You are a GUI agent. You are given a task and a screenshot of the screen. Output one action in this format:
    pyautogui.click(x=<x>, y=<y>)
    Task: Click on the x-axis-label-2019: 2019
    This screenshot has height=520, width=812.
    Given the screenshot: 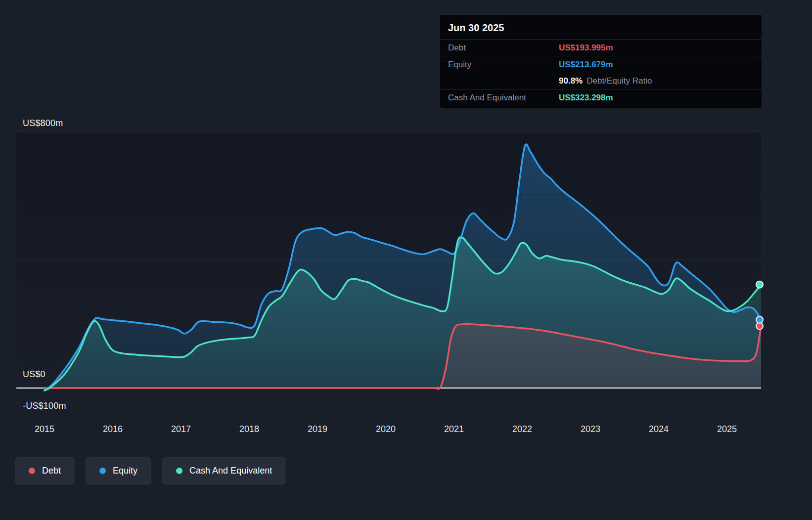 What is the action you would take?
    pyautogui.click(x=317, y=429)
    